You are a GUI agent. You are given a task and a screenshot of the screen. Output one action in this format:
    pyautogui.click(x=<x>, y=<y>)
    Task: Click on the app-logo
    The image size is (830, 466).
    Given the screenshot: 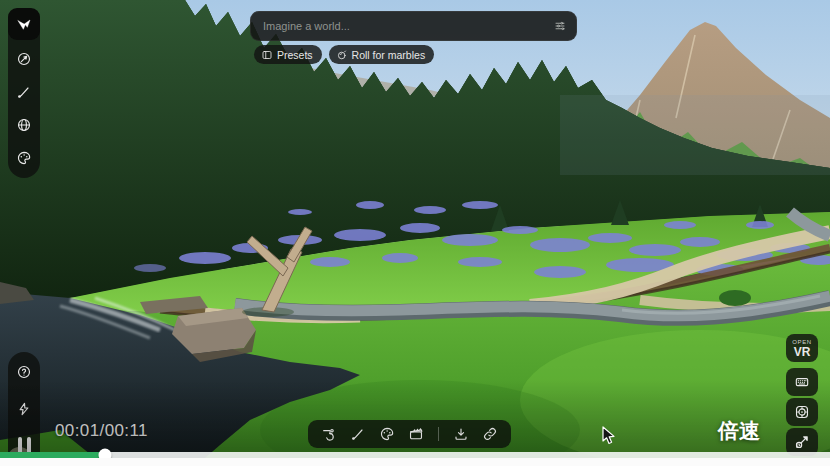 What is the action you would take?
    pyautogui.click(x=24, y=24)
    